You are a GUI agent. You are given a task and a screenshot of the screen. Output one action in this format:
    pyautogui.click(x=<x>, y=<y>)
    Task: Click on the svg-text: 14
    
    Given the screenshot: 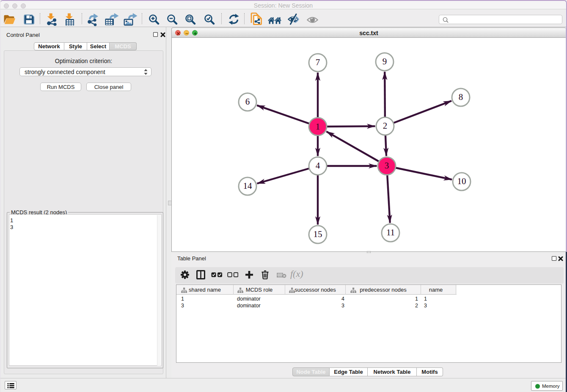 What is the action you would take?
    pyautogui.click(x=248, y=186)
    